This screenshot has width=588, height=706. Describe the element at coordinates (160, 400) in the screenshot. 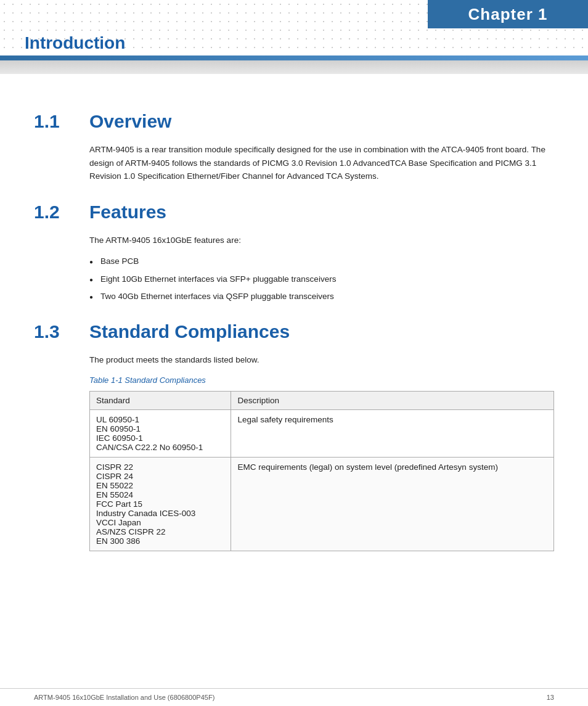

I see `col-standard: Standard` at that location.